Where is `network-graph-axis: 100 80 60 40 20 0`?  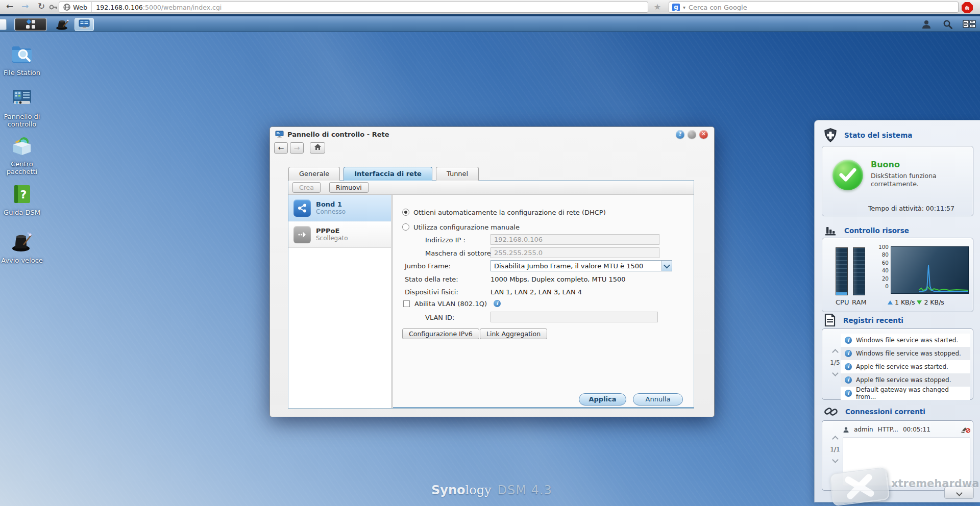 network-graph-axis: 100 80 60 40 20 0 is located at coordinates (880, 267).